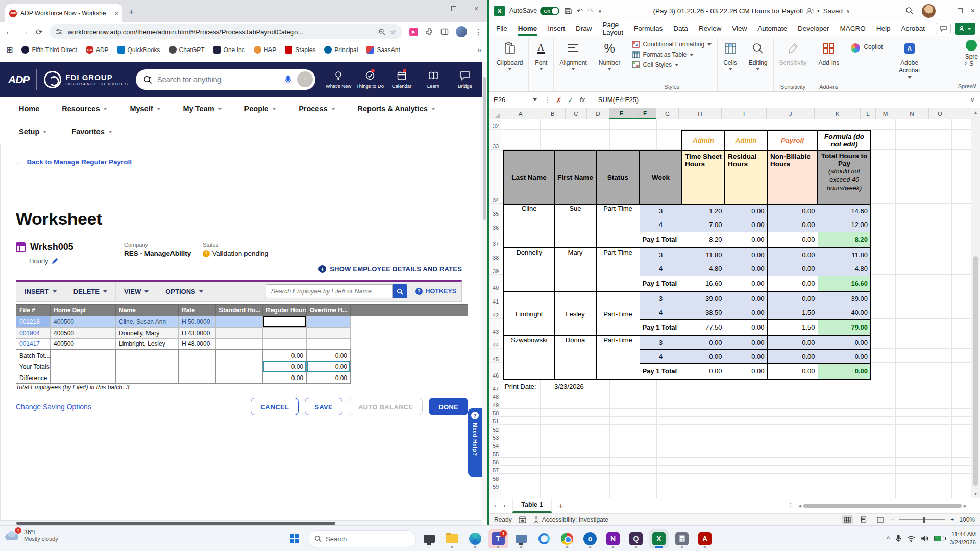 The height and width of the screenshot is (551, 980). What do you see at coordinates (568, 11) in the screenshot?
I see `save-icon` at bounding box center [568, 11].